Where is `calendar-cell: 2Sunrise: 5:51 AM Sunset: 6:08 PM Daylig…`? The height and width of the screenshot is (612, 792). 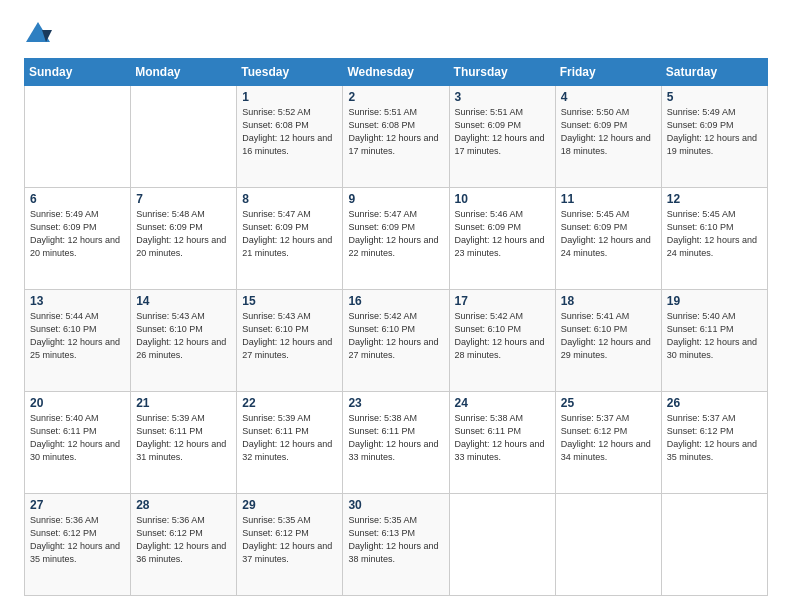 calendar-cell: 2Sunrise: 5:51 AM Sunset: 6:08 PM Daylig… is located at coordinates (396, 137).